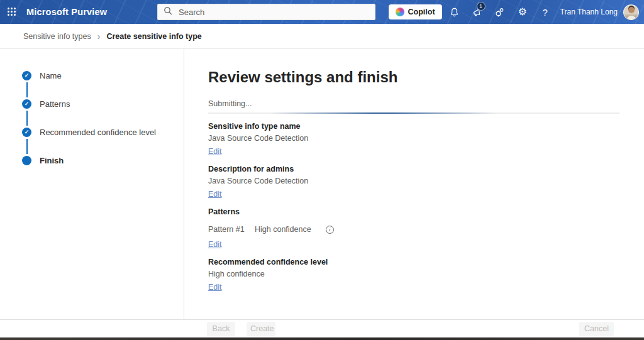 The height and width of the screenshot is (340, 644). What do you see at coordinates (414, 212) in the screenshot?
I see `field-label: Patterns` at bounding box center [414, 212].